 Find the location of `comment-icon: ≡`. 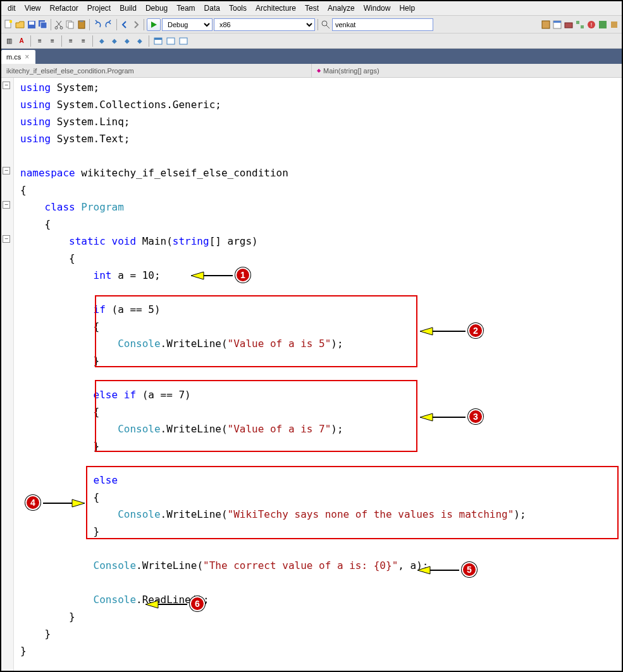

comment-icon: ≡ is located at coordinates (71, 41).